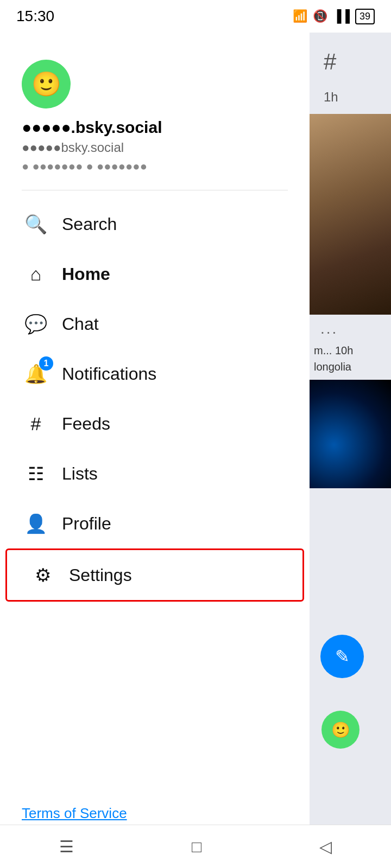 The height and width of the screenshot is (868, 391). Describe the element at coordinates (155, 575) in the screenshot. I see `nav-item-settings: ⚙ Settings` at that location.